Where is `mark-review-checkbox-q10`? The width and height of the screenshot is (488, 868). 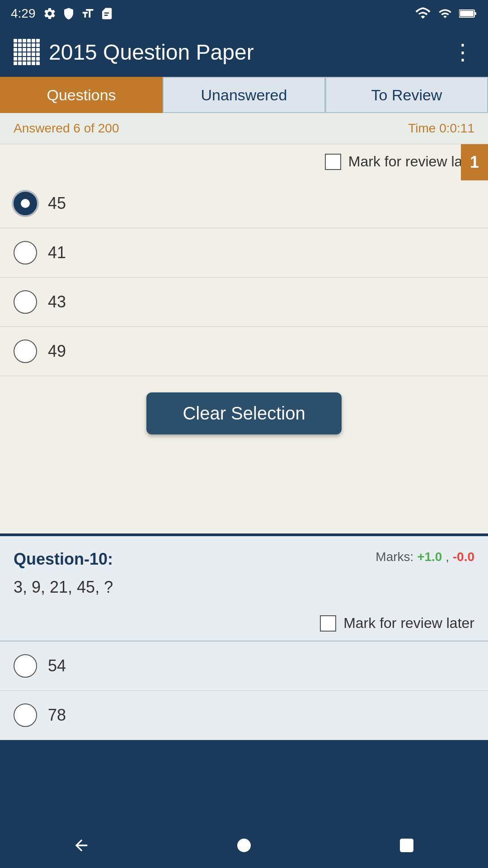 mark-review-checkbox-q10 is located at coordinates (328, 623).